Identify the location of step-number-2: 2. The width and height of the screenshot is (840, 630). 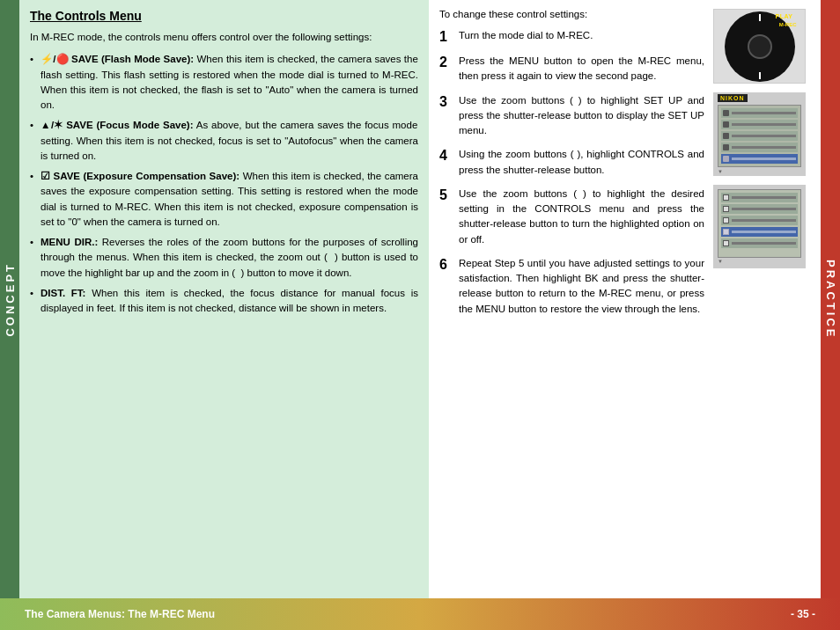
(446, 62).